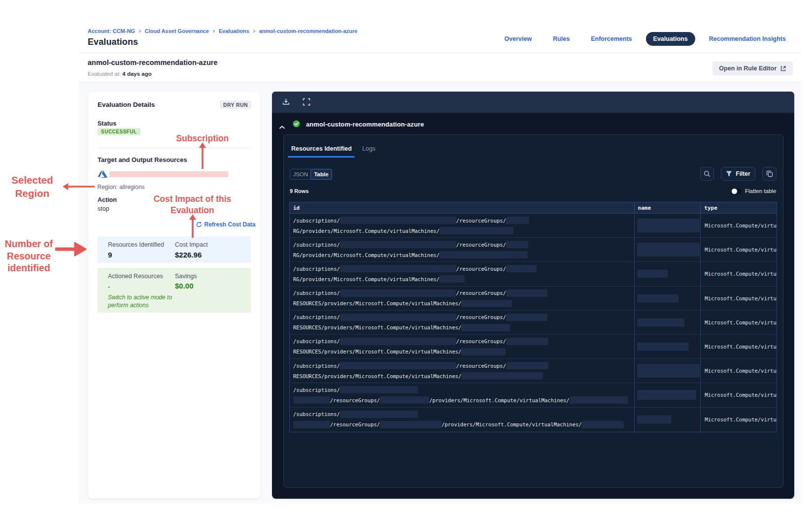  What do you see at coordinates (192, 205) in the screenshot?
I see `annotation-cost-impact: Cost Impact of thisEvaluation` at bounding box center [192, 205].